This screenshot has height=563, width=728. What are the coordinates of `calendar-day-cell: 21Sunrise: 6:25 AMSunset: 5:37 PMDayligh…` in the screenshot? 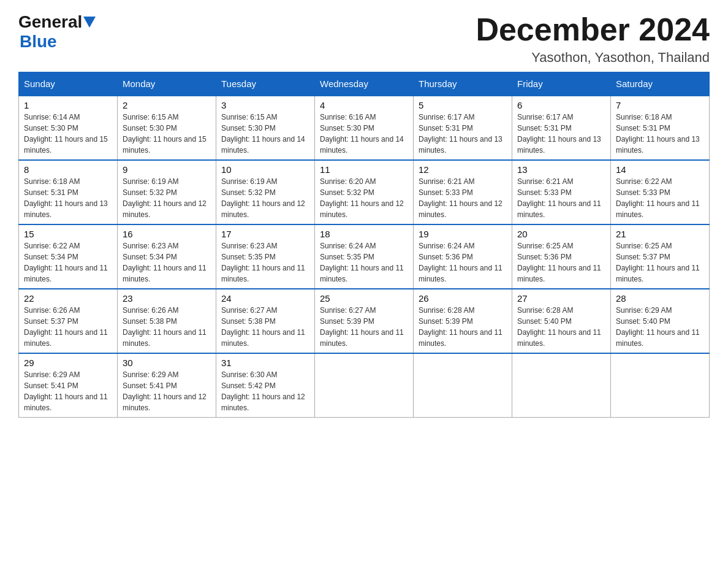 It's located at (661, 256).